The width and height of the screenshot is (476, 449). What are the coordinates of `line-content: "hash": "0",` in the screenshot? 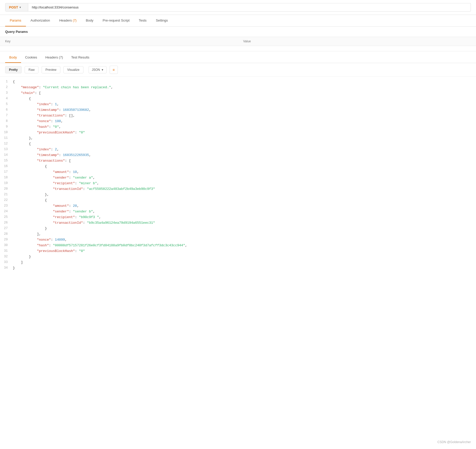 It's located at (244, 127).